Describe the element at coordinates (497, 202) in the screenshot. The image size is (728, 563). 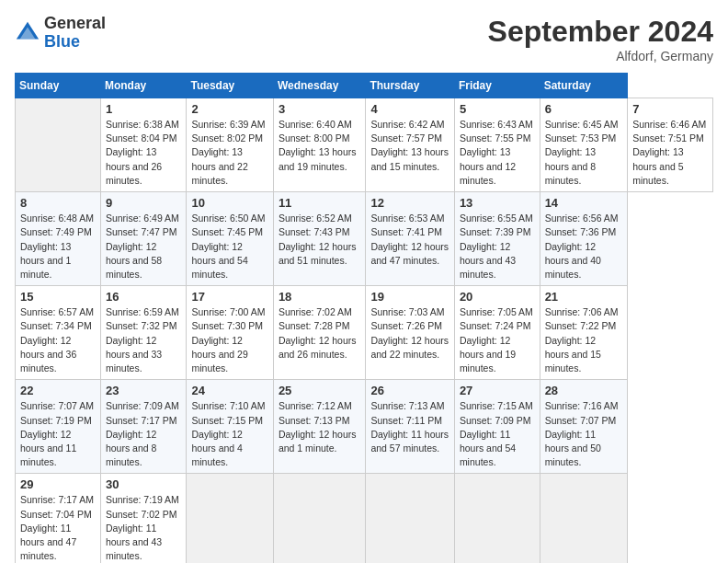
I see `day-number: 13` at that location.